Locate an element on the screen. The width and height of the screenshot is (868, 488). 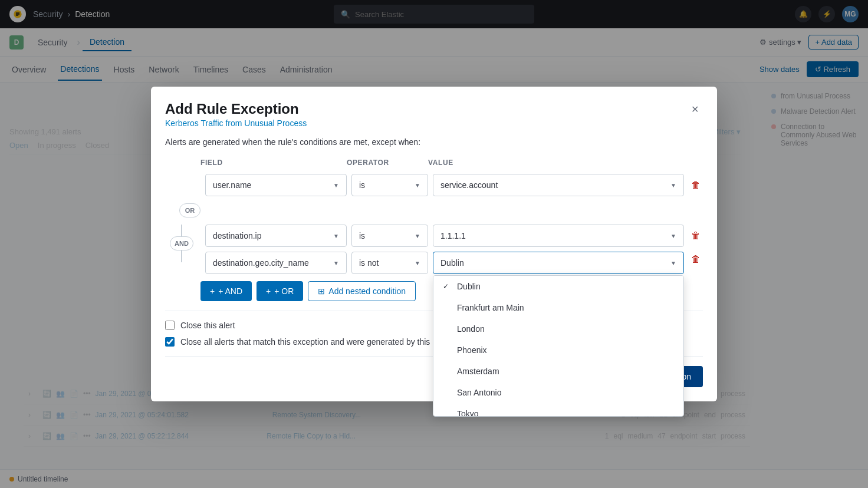
field-select-2: destination.ip ▼ is located at coordinates (276, 236).